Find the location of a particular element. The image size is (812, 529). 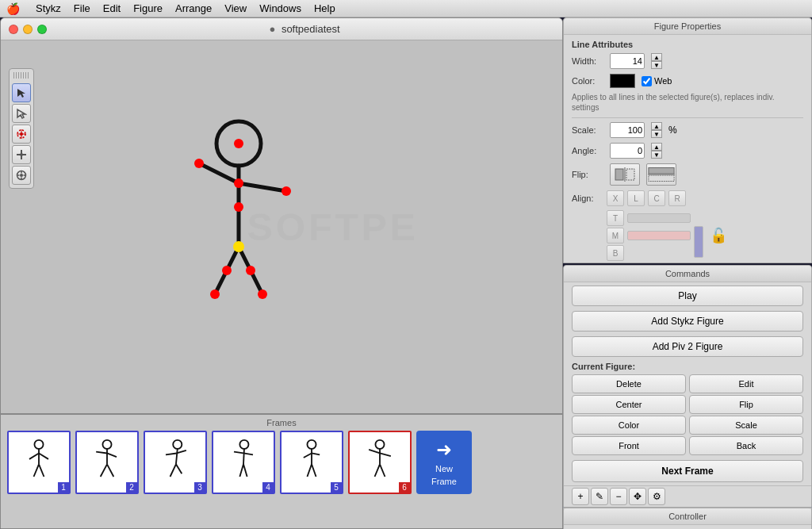

front-button: Front is located at coordinates (629, 446).